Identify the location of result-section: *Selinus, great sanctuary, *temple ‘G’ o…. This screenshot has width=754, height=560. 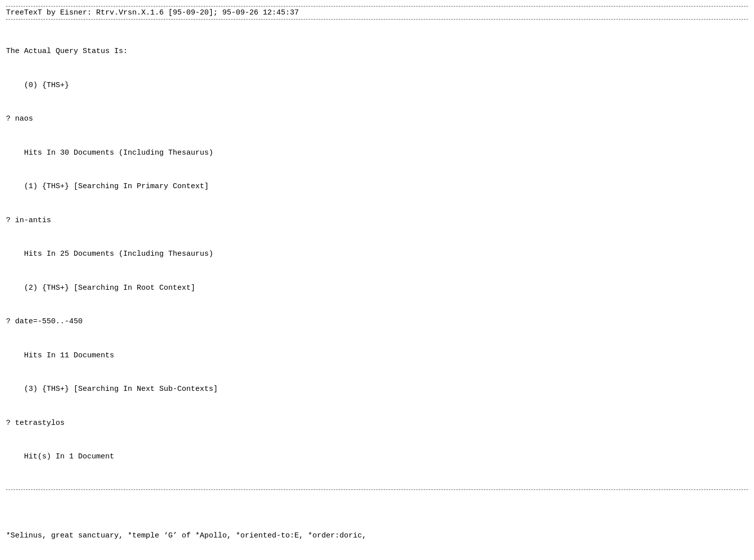
(377, 527).